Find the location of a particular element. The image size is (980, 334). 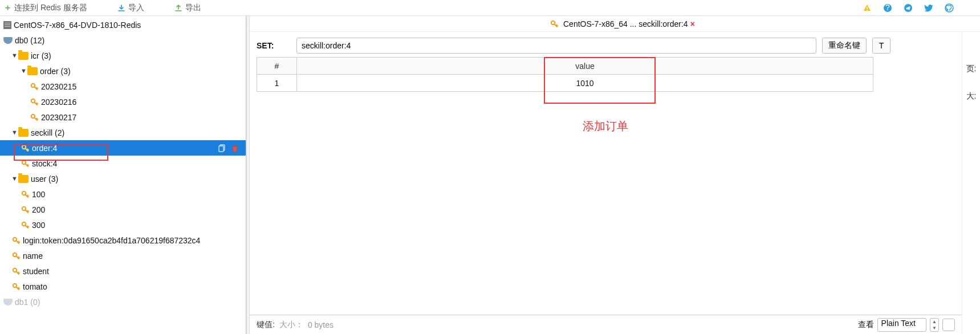

copy-icon is located at coordinates (222, 148).